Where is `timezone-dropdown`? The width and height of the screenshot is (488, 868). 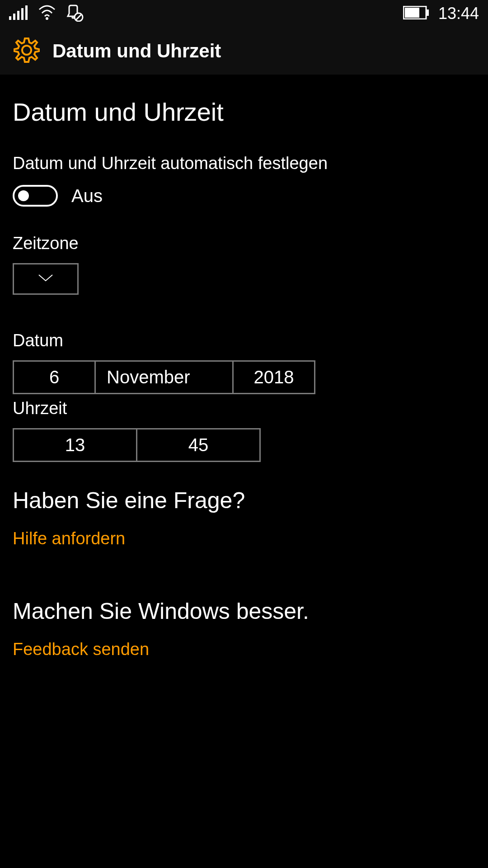 timezone-dropdown is located at coordinates (46, 279).